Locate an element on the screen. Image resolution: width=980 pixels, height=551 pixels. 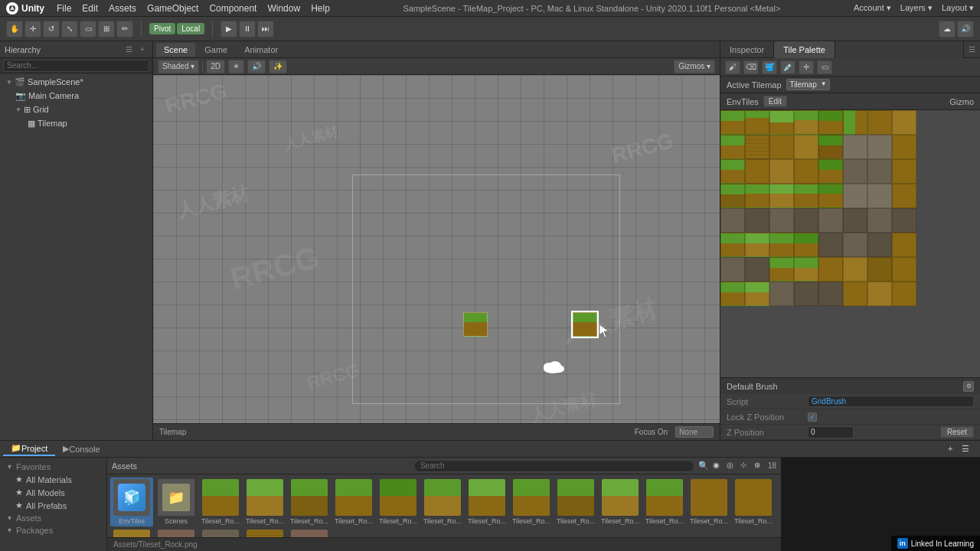
pause-btn: ⏸ is located at coordinates (247, 29).